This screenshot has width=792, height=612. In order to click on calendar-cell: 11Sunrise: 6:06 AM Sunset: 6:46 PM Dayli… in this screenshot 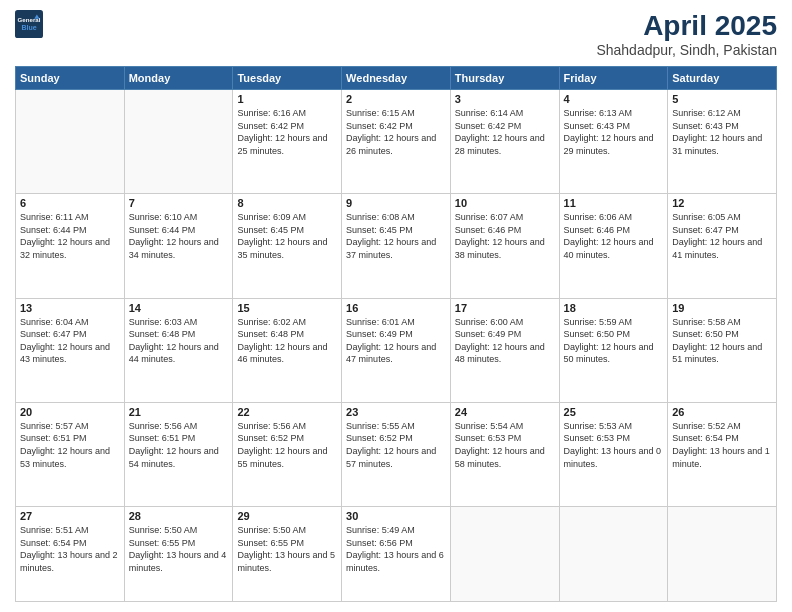, I will do `click(614, 246)`.